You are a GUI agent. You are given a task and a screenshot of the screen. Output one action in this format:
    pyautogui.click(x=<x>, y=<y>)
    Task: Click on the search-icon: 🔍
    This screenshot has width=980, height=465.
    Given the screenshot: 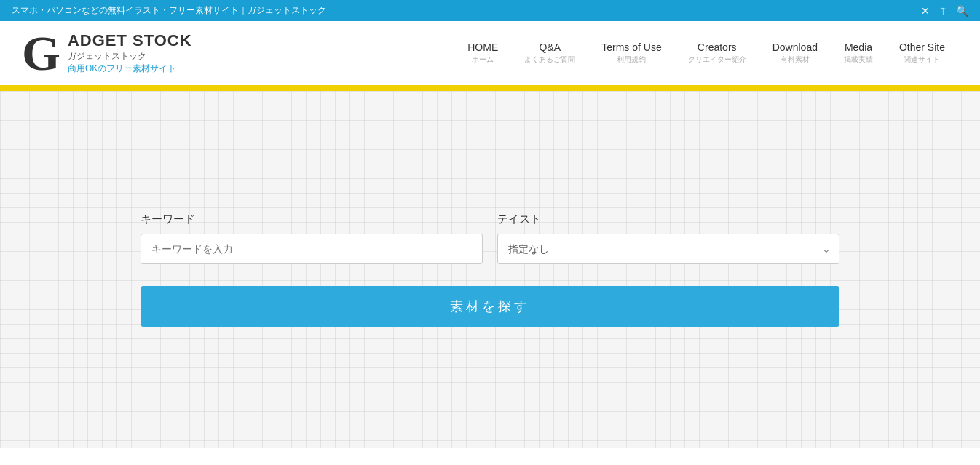 What is the action you would take?
    pyautogui.click(x=963, y=11)
    